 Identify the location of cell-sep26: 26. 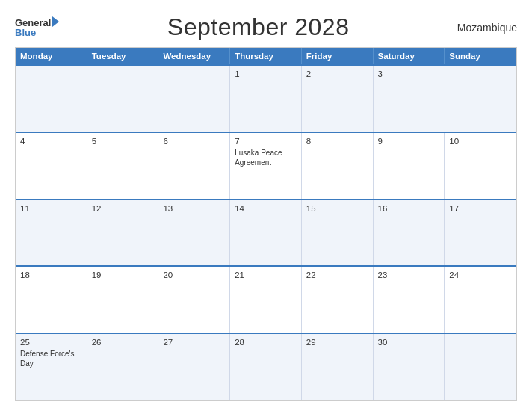
(123, 367).